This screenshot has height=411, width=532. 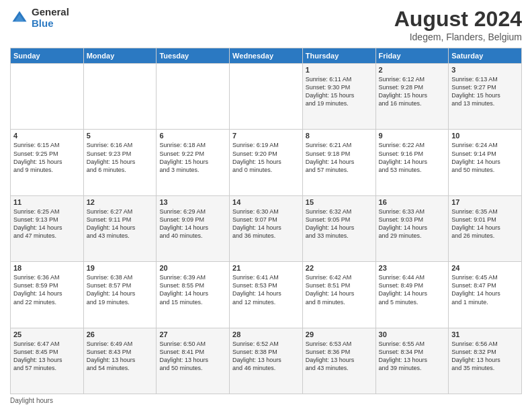 What do you see at coordinates (47, 163) in the screenshot?
I see `calendar-cell: 4Sunrise: 6:15 AM Sunset: 9:25 PM Daylig…` at bounding box center [47, 163].